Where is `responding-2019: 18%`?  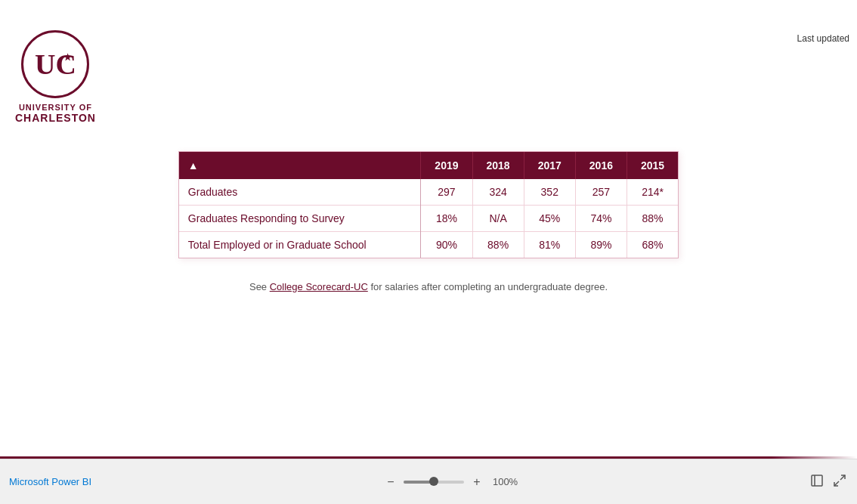
responding-2019: 18% is located at coordinates (447, 219).